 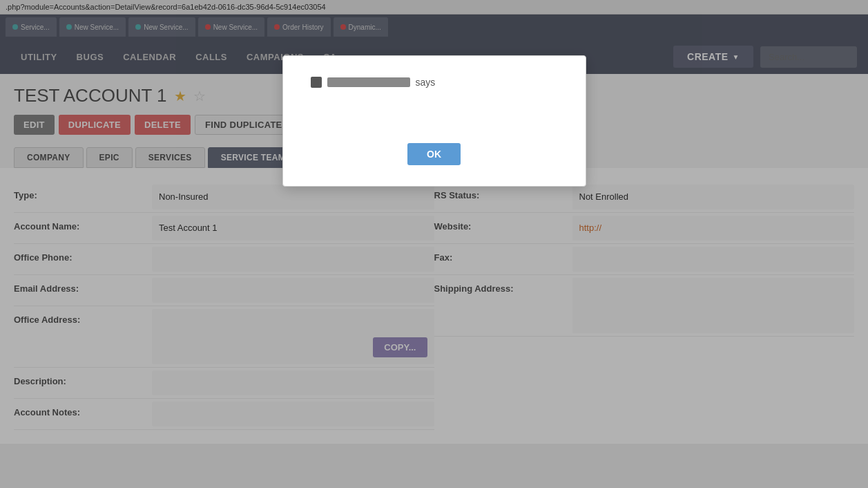 What do you see at coordinates (316, 82) in the screenshot?
I see `dialog-favicon` at bounding box center [316, 82].